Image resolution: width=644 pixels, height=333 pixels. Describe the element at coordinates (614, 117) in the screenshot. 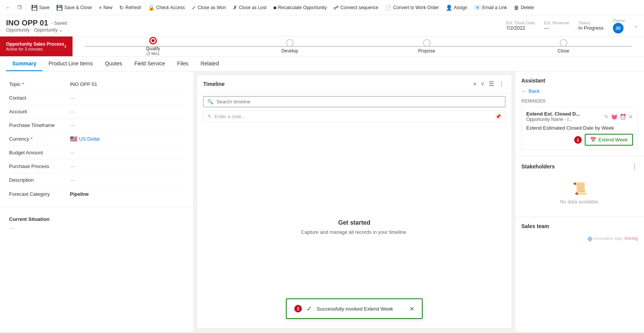

I see `reminder-snooze-icon: 💓` at that location.